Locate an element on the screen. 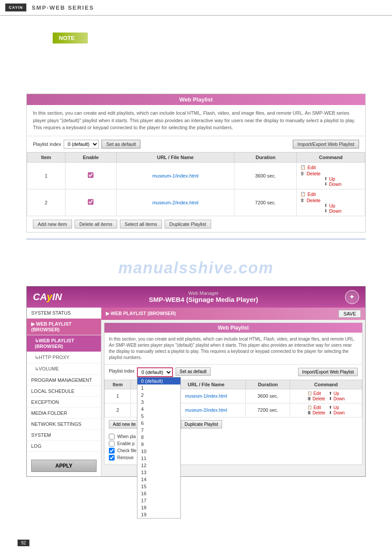 The height and width of the screenshot is (555, 392). star-button: ✦ is located at coordinates (352, 297).